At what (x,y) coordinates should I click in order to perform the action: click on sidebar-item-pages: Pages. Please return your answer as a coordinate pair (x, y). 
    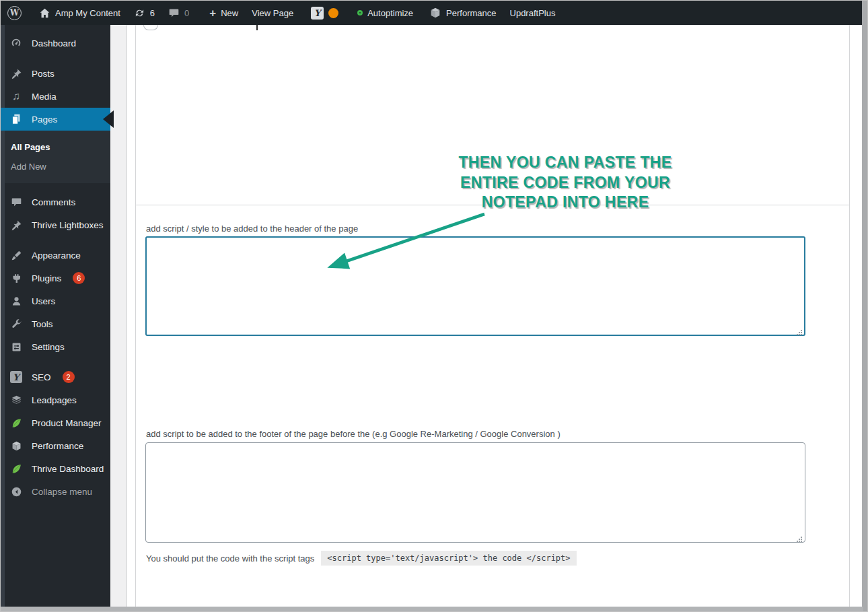
    Looking at the image, I should click on (55, 119).